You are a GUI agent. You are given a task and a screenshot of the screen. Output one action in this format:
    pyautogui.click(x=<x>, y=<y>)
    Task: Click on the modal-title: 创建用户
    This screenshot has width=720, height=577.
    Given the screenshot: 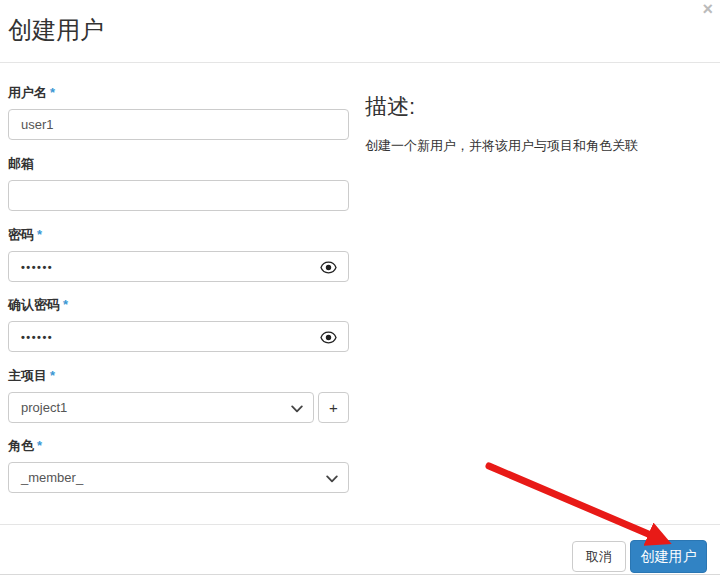 What is the action you would take?
    pyautogui.click(x=56, y=30)
    